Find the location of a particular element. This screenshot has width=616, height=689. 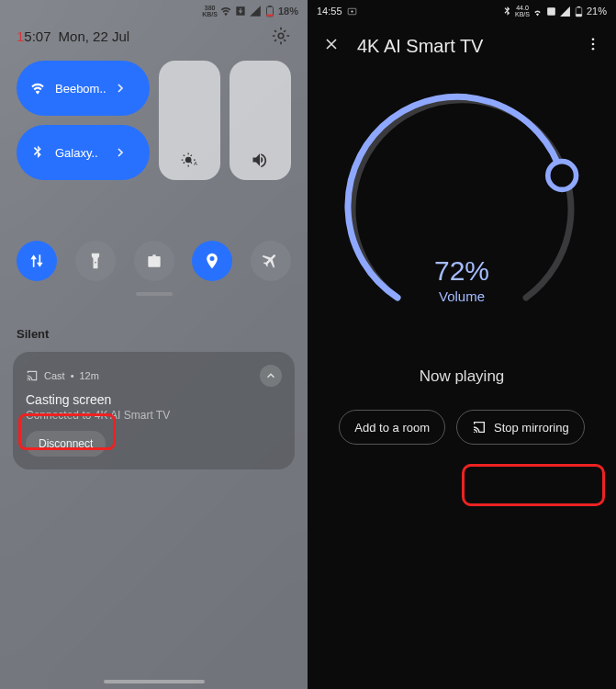

stop-mirroring-button: Stop mirroring is located at coordinates (521, 427).